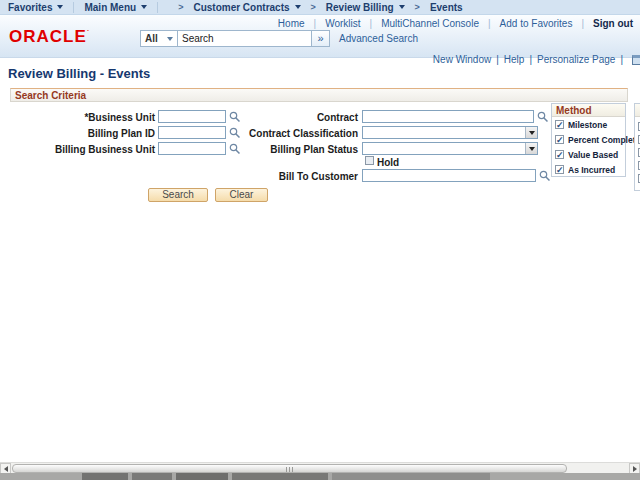 The width and height of the screenshot is (640, 480). What do you see at coordinates (397, 162) in the screenshot?
I see `hold-label: Hold` at bounding box center [397, 162].